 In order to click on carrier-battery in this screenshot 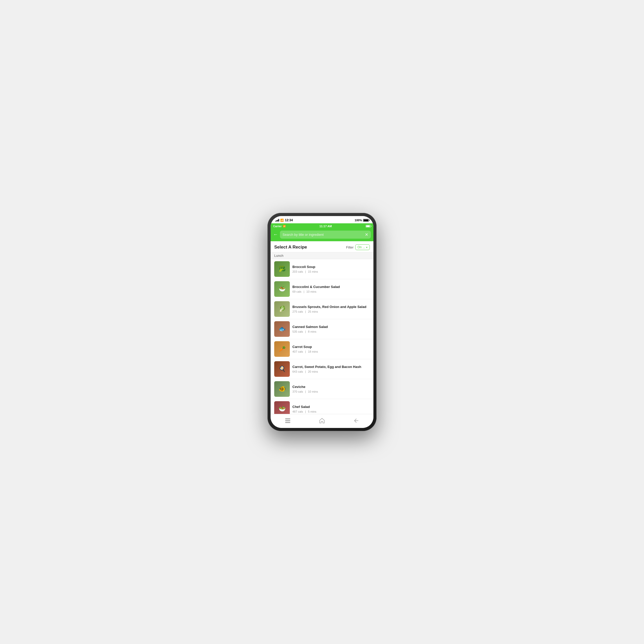, I will do `click(368, 226)`.